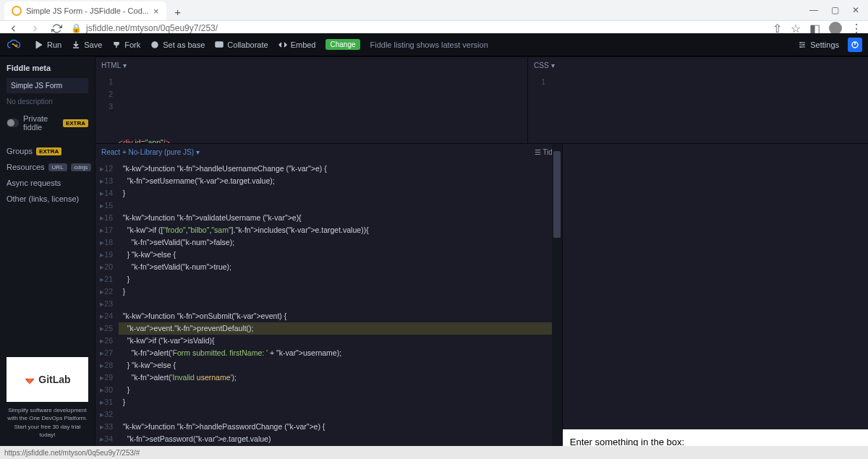 The height and width of the screenshot is (459, 868). What do you see at coordinates (152, 28) in the screenshot?
I see `url-text: jsfiddle.net/mtyson/0q5eu9y7/253/` at bounding box center [152, 28].